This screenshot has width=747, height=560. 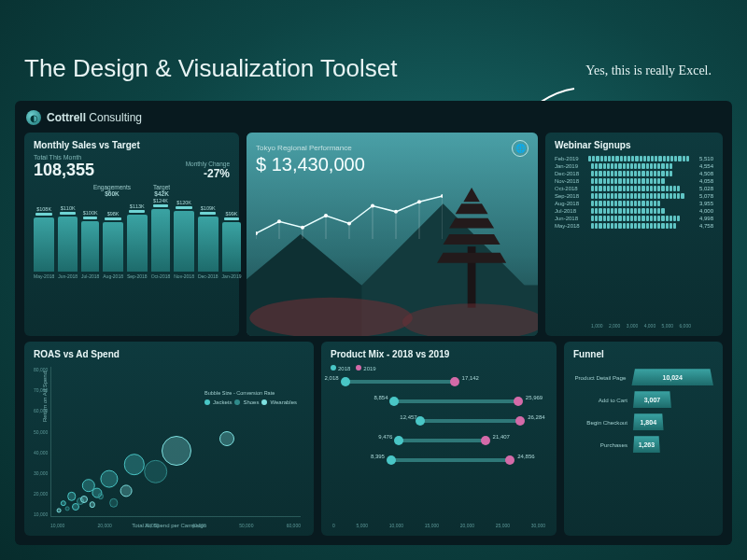 I want to click on sales-title: Monthly Sales vs Target, so click(x=132, y=146).